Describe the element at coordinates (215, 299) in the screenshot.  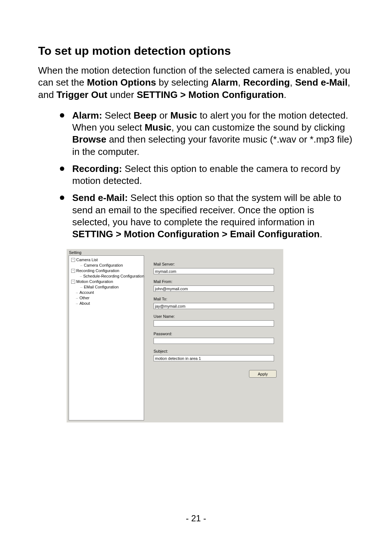
I see `mail-to-label: Mail To:` at that location.